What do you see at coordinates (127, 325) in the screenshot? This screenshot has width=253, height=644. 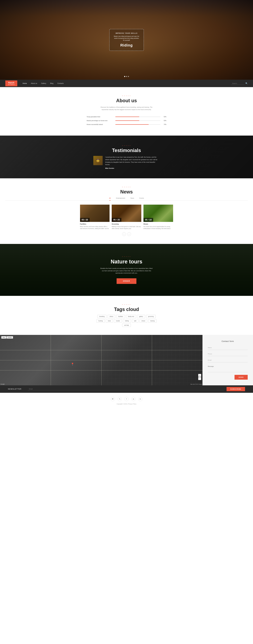 I see `tag-vet-help: vet help` at bounding box center [127, 325].